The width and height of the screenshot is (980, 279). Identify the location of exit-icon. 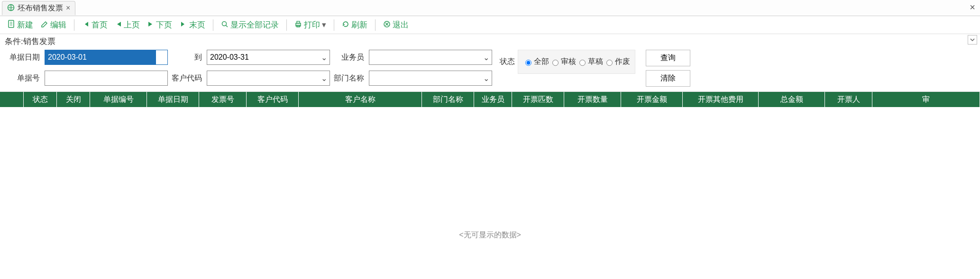
(387, 25).